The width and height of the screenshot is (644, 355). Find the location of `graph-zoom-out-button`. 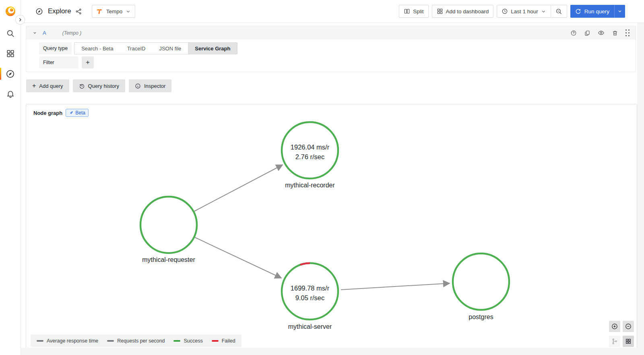

graph-zoom-out-button is located at coordinates (628, 326).